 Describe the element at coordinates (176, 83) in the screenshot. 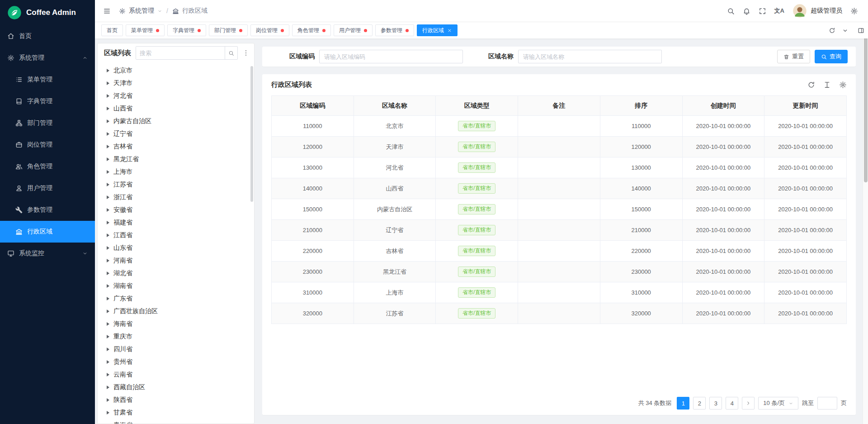

I see `tree-item: 天津市` at that location.